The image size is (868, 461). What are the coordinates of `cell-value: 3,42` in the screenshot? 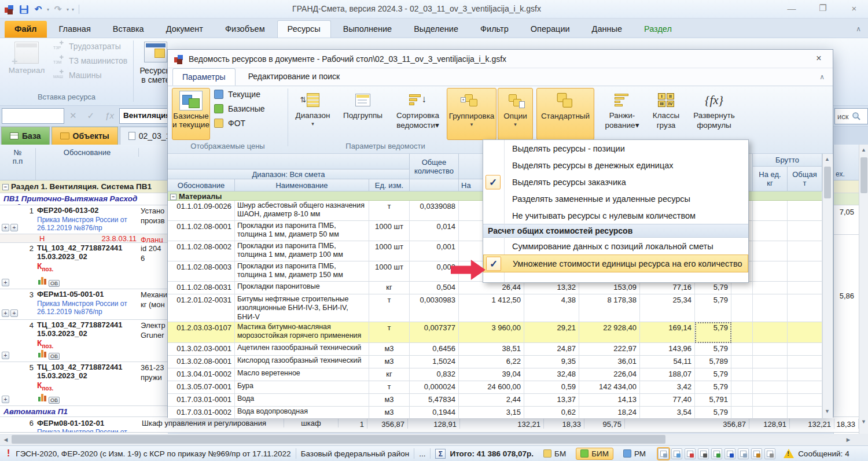 It's located at (668, 388).